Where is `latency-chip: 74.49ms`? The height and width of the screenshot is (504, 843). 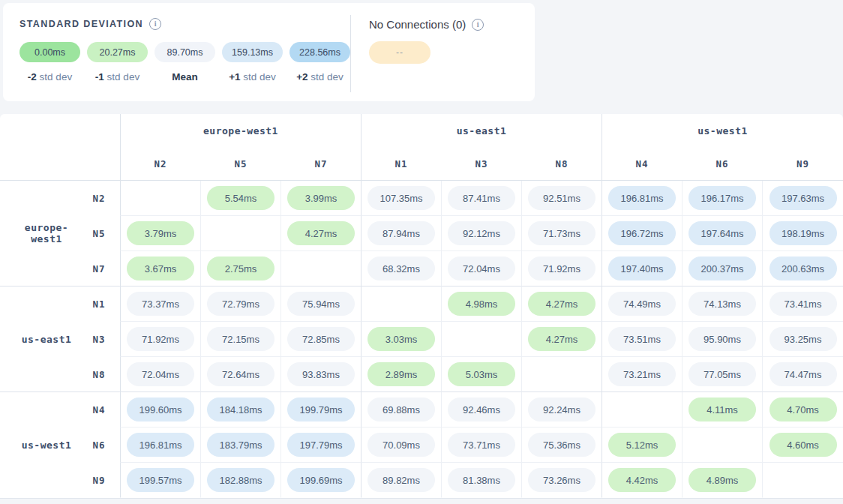
latency-chip: 74.49ms is located at coordinates (642, 304).